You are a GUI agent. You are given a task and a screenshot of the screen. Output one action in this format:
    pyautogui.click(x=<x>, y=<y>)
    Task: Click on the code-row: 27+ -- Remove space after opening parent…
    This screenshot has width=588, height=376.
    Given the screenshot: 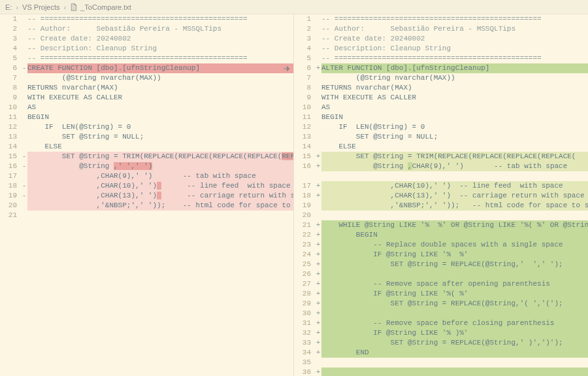 What is the action you would take?
    pyautogui.click(x=441, y=284)
    